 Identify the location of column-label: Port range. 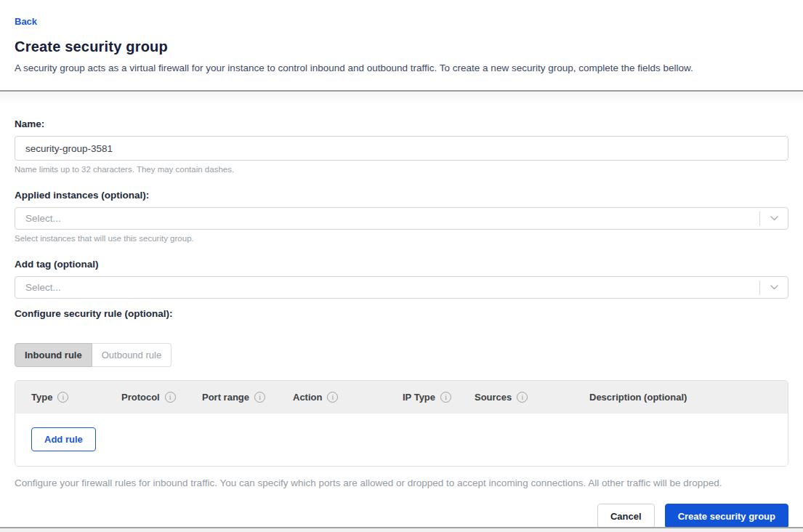
(225, 397).